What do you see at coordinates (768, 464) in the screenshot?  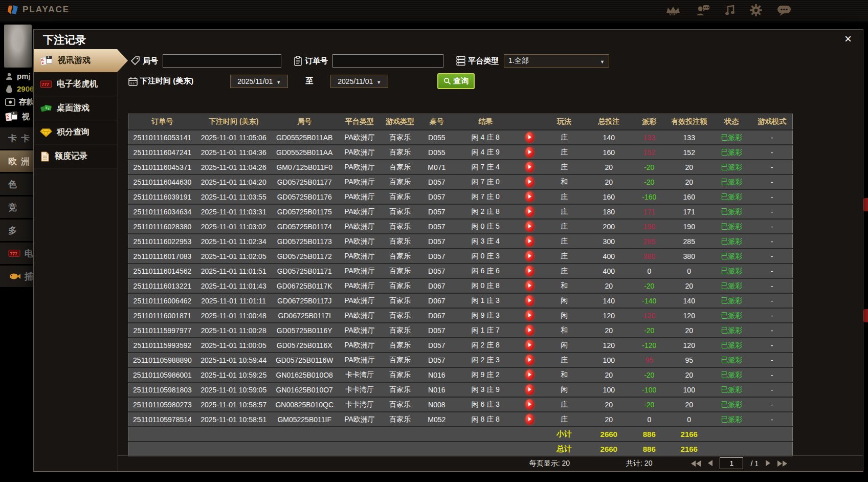 I see `next-page-button` at bounding box center [768, 464].